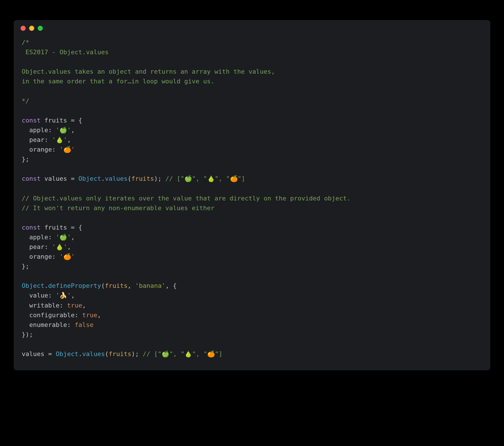  What do you see at coordinates (150, 286) in the screenshot?
I see `string-banana: 'banana'` at bounding box center [150, 286].